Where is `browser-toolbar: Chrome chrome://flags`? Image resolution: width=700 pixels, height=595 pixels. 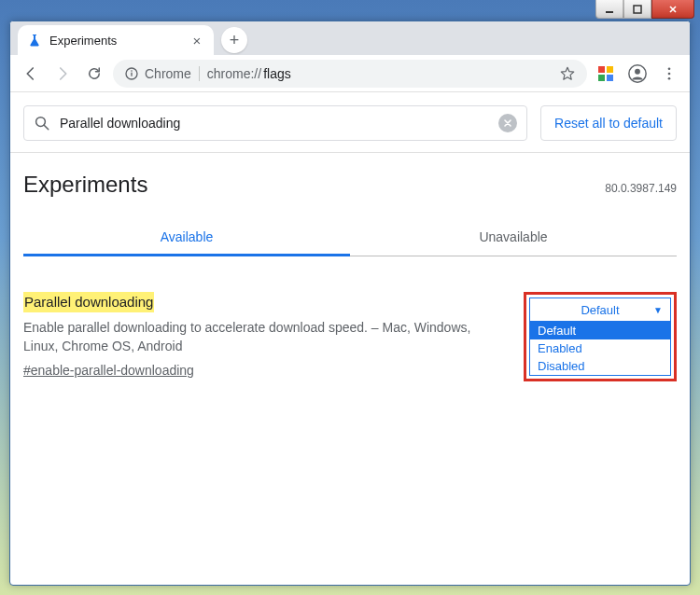 browser-toolbar: Chrome chrome://flags is located at coordinates (350, 74).